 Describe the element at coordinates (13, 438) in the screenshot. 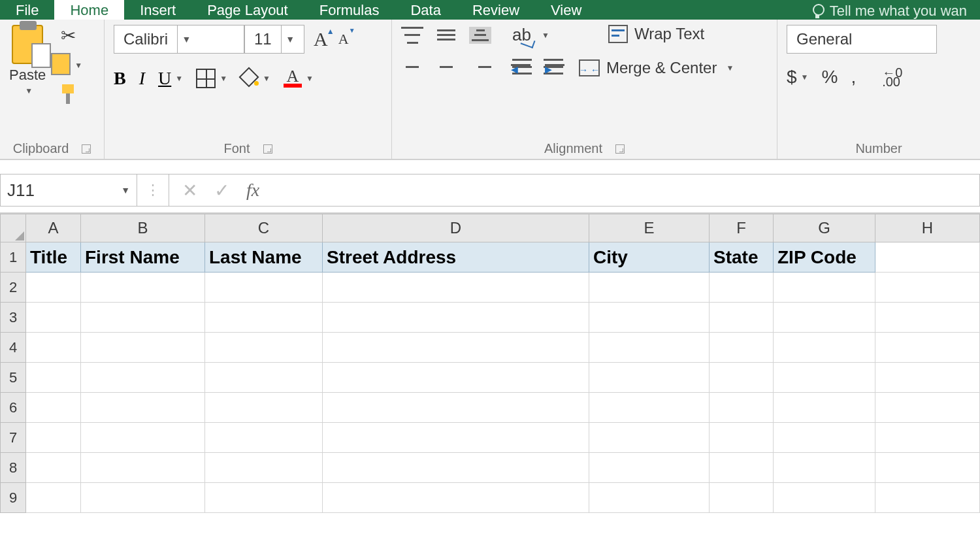

I see `row-header-7: 7` at that location.